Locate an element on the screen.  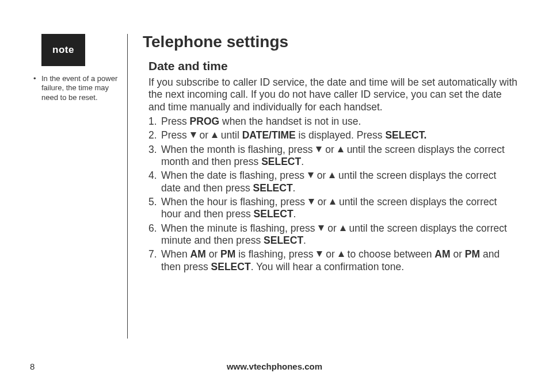
step-body: When AM or PM is flashing, press or to c… is located at coordinates (340, 261).